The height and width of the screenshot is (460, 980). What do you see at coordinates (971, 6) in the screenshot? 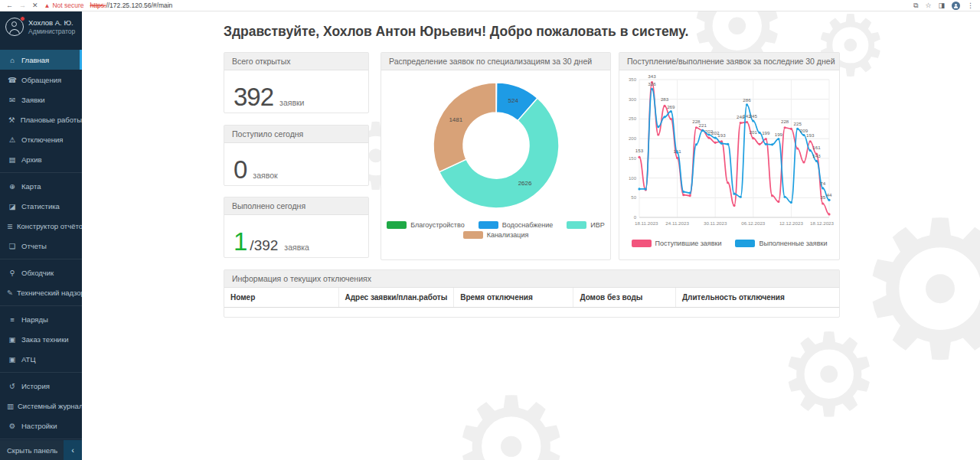
I see `browser-menu-icon: ⋮` at bounding box center [971, 6].